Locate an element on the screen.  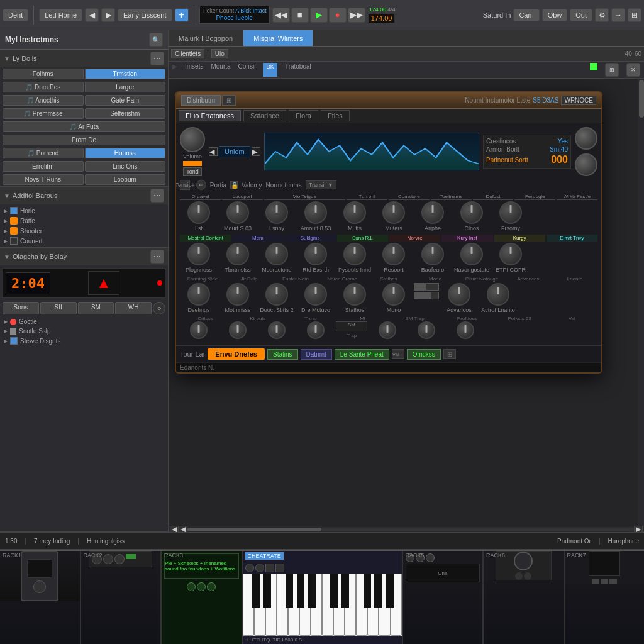
horle-checkbox is located at coordinates (14, 211).